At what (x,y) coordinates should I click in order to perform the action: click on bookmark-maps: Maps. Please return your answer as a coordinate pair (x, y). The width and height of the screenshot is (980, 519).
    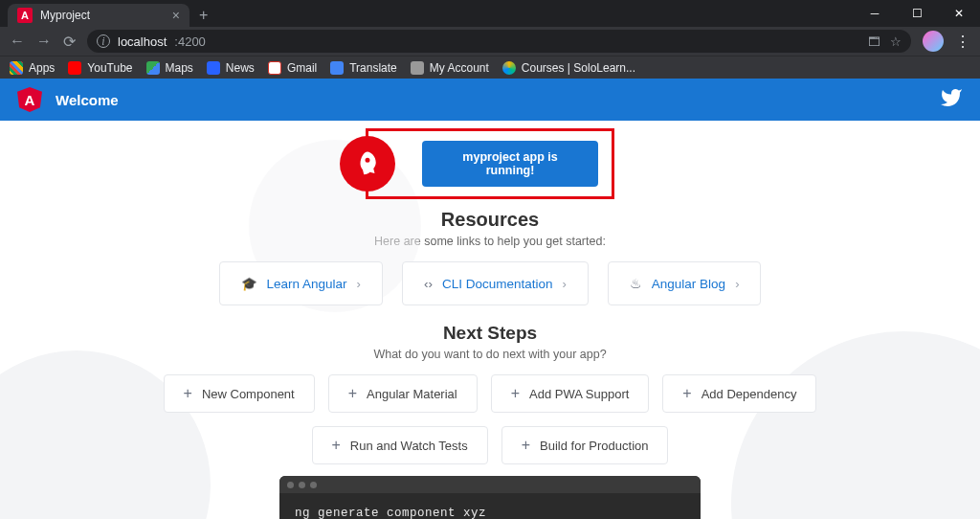
    Looking at the image, I should click on (170, 68).